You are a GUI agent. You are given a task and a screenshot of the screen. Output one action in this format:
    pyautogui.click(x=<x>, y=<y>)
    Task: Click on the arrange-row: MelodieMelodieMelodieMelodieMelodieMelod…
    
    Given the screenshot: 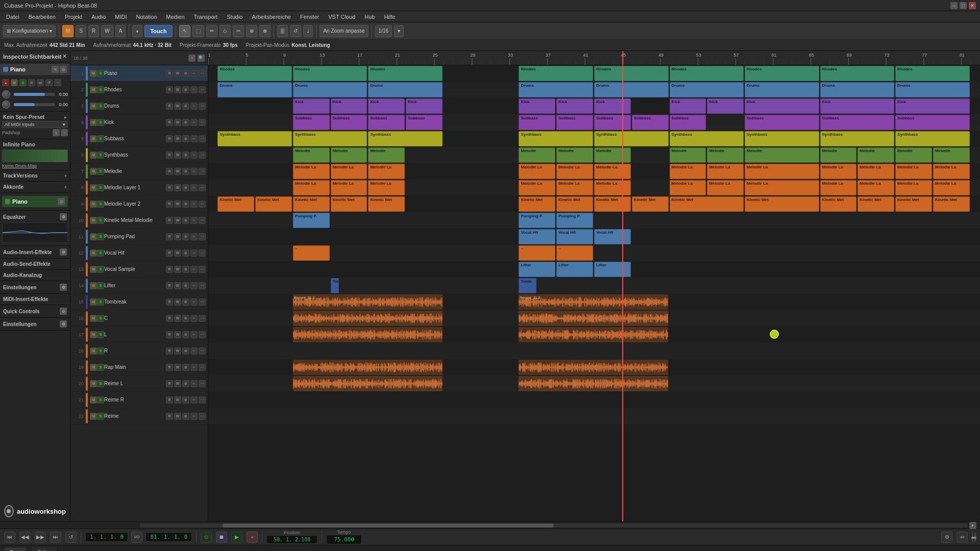 What is the action you would take?
    pyautogui.click(x=594, y=155)
    